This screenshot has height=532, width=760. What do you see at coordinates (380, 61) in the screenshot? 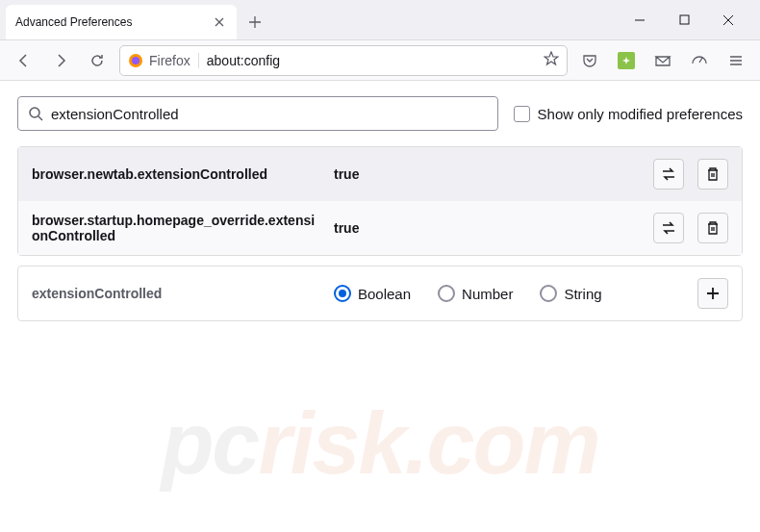
I see `nav-toolbar: Firefox about:config` at bounding box center [380, 61].